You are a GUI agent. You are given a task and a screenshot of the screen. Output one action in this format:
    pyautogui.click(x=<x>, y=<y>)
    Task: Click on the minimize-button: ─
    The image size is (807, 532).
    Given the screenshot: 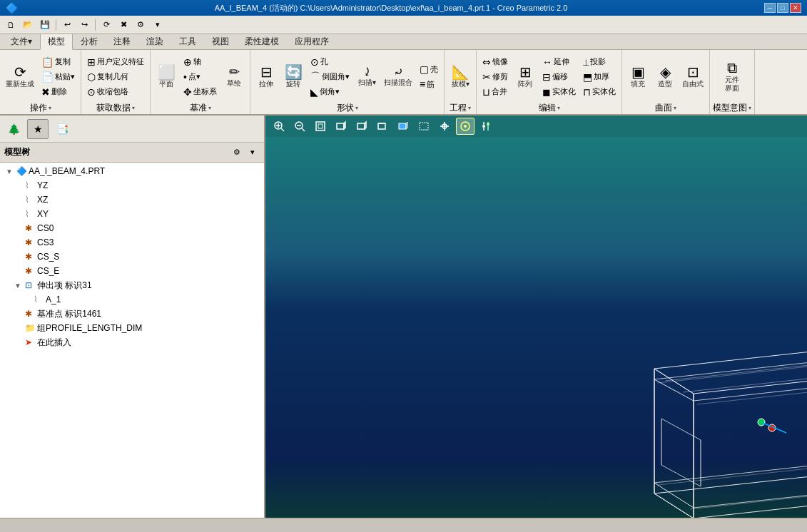 What is the action you would take?
    pyautogui.click(x=770, y=8)
    